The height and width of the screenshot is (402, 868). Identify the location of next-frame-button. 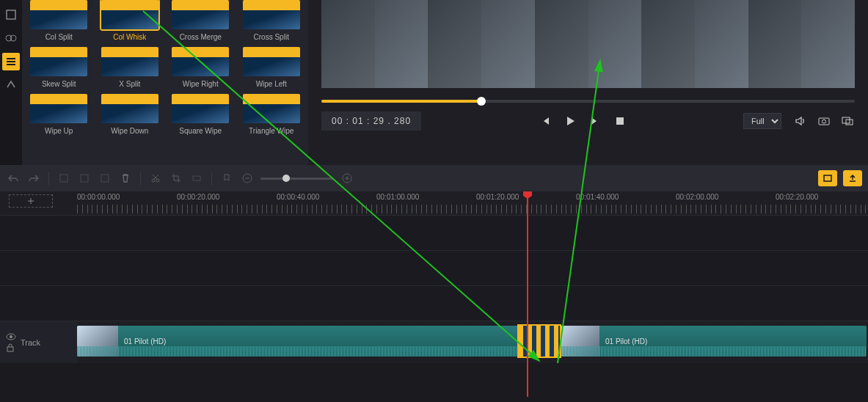
(595, 121).